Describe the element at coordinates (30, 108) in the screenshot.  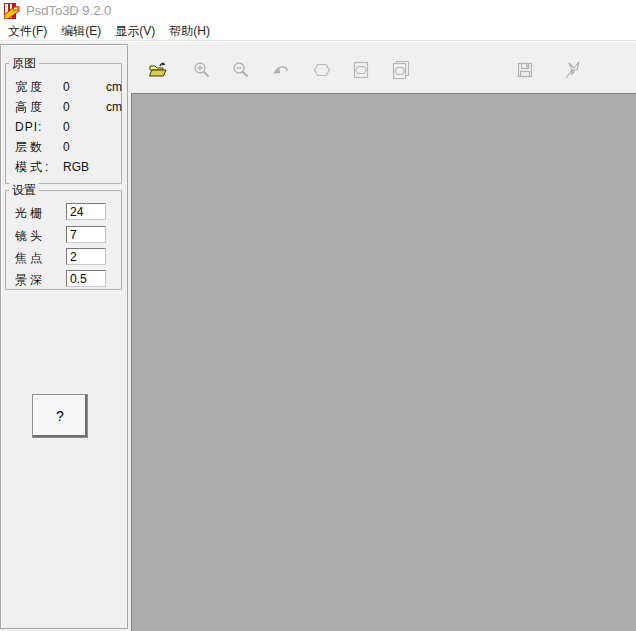
I see `height-label: 高度` at that location.